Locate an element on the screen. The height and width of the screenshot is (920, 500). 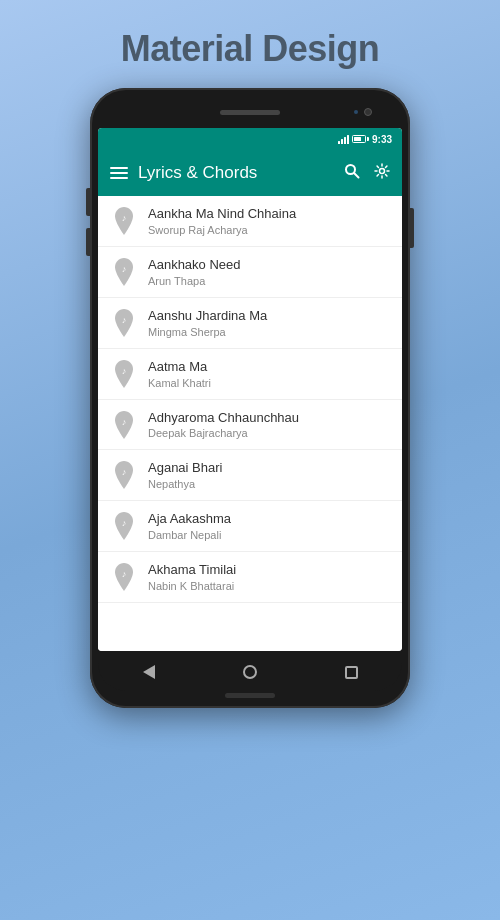
song-artist: Deepak Bajracharya is located at coordinates (224, 433).